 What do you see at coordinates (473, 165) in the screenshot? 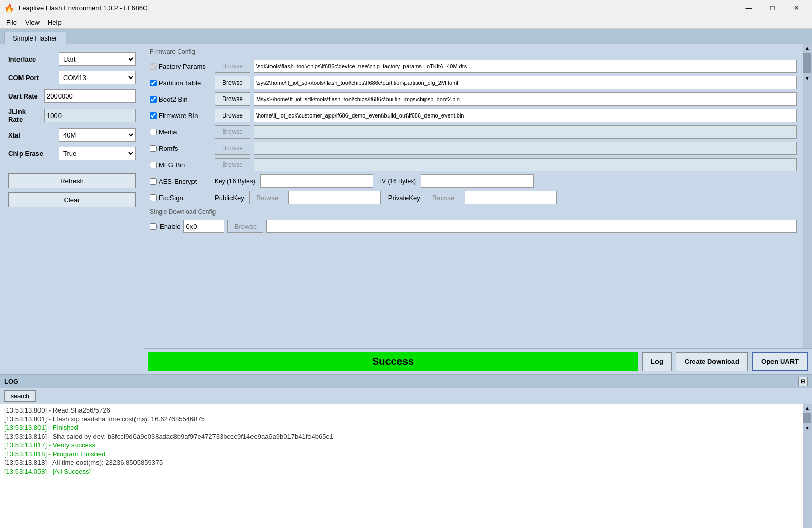
I see `mfg-bin-row: MFG Bin Browse` at bounding box center [473, 165].